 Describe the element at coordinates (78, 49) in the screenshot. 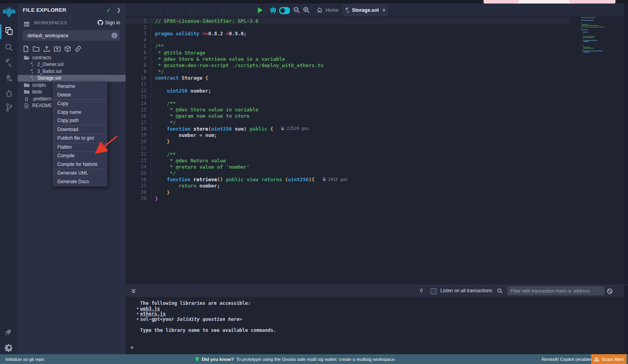

I see `link-icon` at that location.